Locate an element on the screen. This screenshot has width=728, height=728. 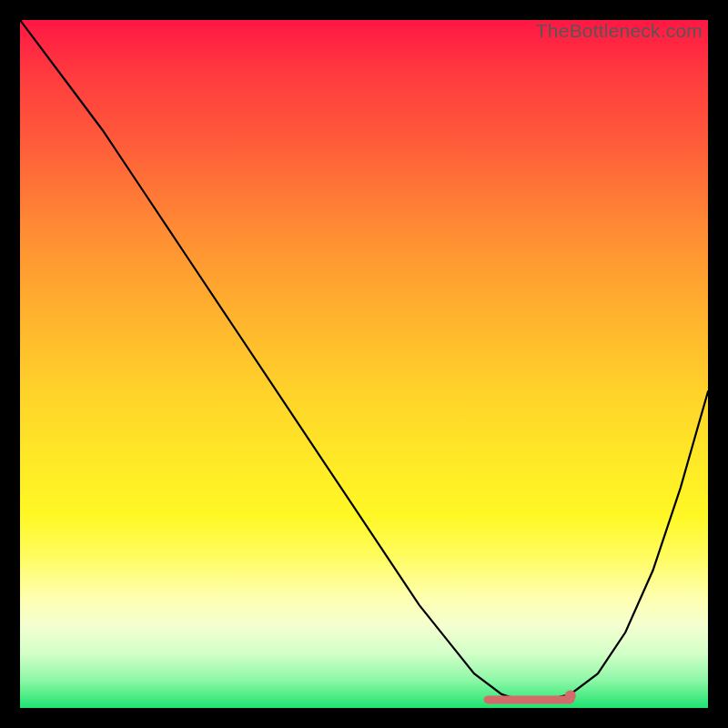
watermark-text: TheBottleneck.com is located at coordinates (619, 31).